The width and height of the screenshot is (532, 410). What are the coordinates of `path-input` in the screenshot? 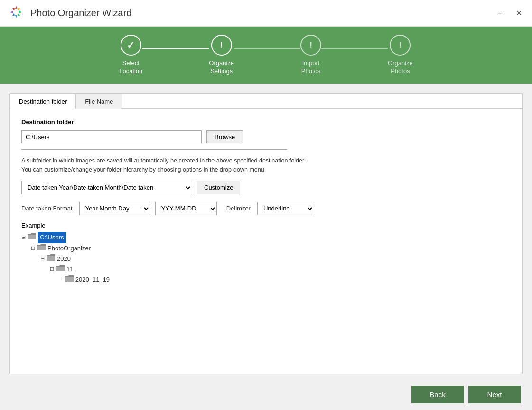 It's located at (112, 137).